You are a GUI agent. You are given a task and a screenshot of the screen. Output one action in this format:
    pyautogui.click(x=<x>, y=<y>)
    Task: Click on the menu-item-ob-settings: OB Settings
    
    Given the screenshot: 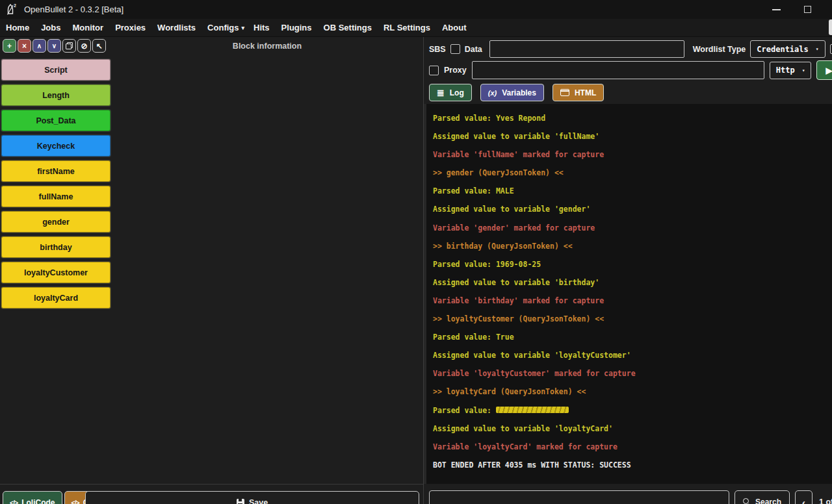 What is the action you would take?
    pyautogui.click(x=349, y=27)
    